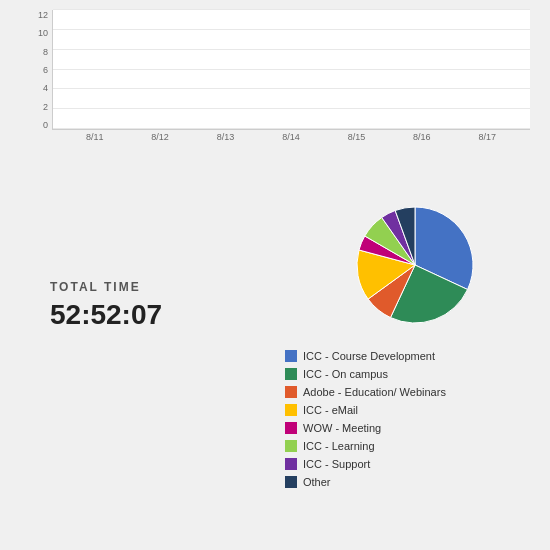  Describe the element at coordinates (106, 315) in the screenshot. I see `total-time-value: 52:52:07` at that location.